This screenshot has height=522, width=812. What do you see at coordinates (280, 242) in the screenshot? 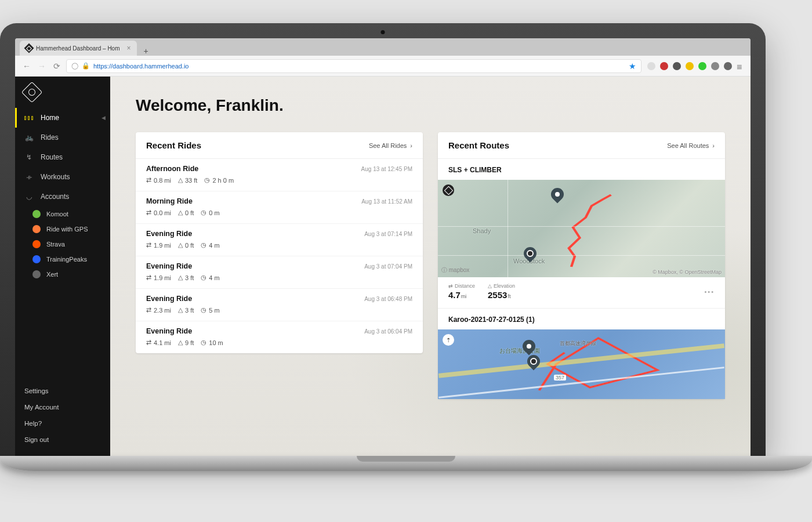
I see `recent-rides-card: Recent Rides See All Rides › Afternoon R…` at bounding box center [280, 242].